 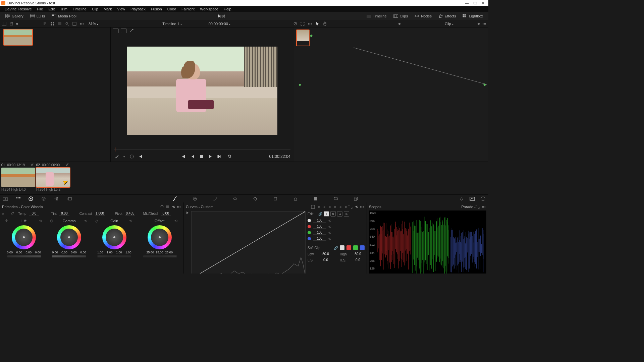 I want to click on channel-g: G, so click(x=340, y=214).